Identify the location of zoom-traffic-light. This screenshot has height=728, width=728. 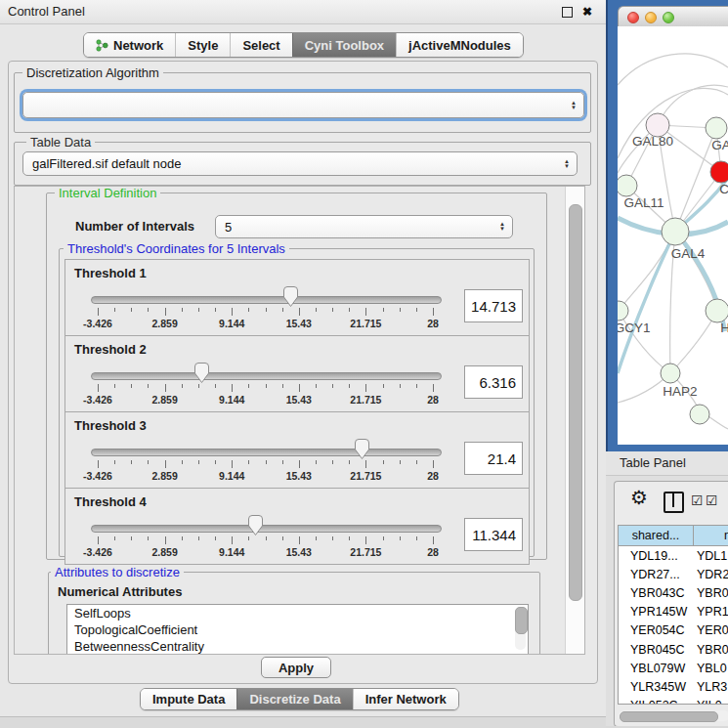
(668, 18).